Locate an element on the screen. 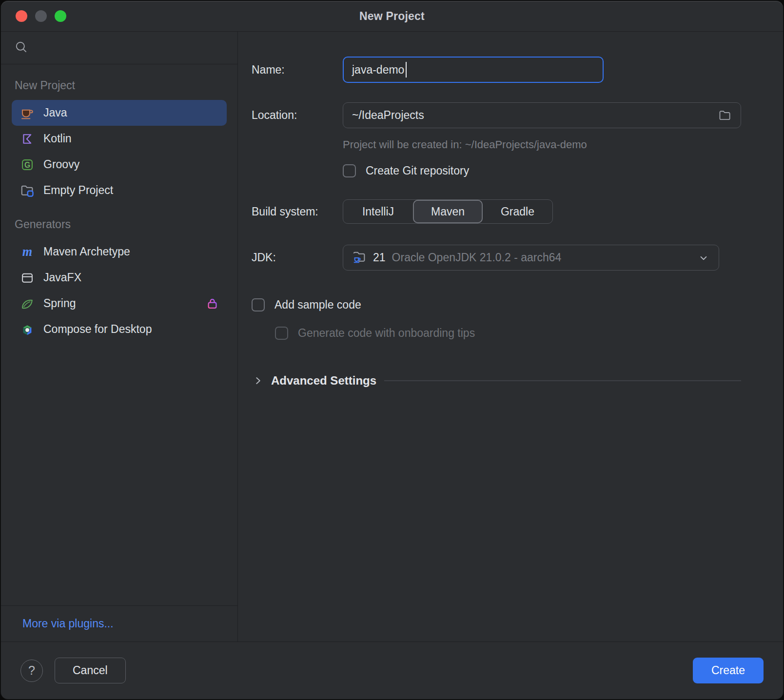 The width and height of the screenshot is (784, 700). create-git-repository-checkbox is located at coordinates (349, 171).